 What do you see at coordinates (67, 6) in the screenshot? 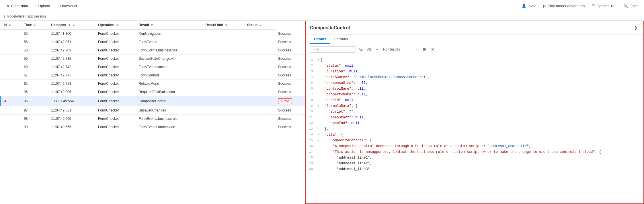
I see `download-button: ↓ Download` at bounding box center [67, 6].